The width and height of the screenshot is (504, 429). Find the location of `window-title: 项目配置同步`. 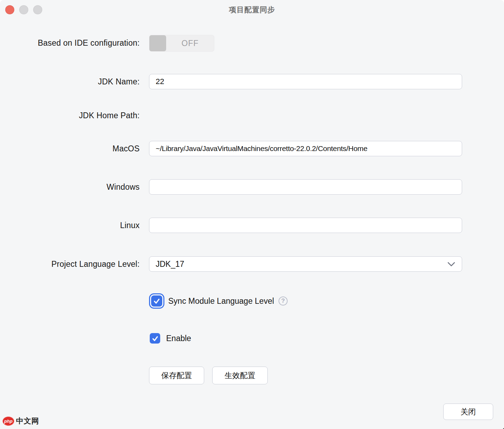

window-title: 项目配置同步 is located at coordinates (252, 10).